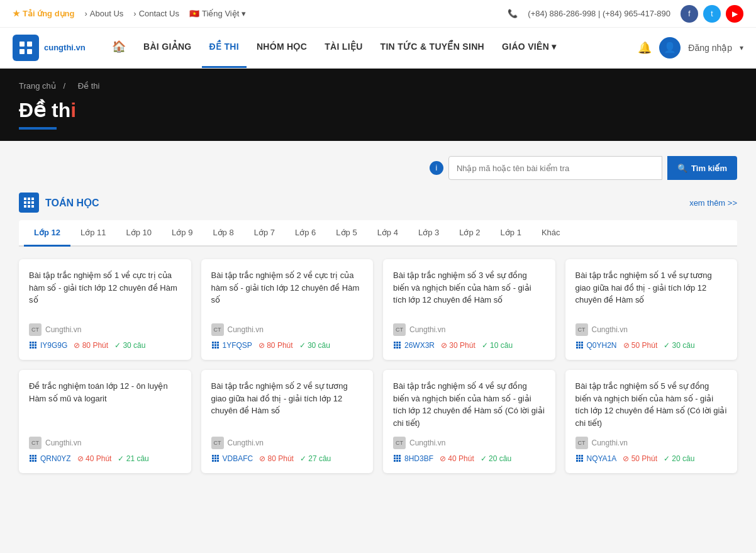  What do you see at coordinates (218, 14) in the screenshot?
I see `language-selector: 🇻🇳 Tiếng Việt ▾` at bounding box center [218, 14].